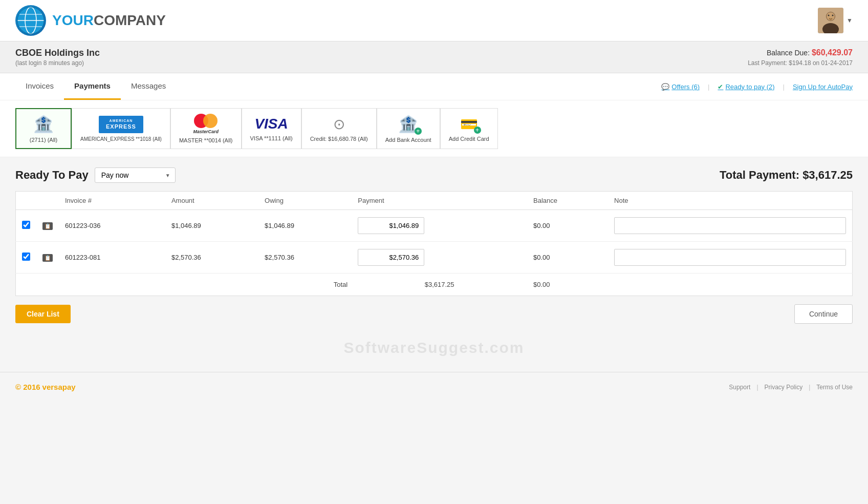 This screenshot has height=504, width=868. I want to click on row1-payment-input, so click(391, 225).